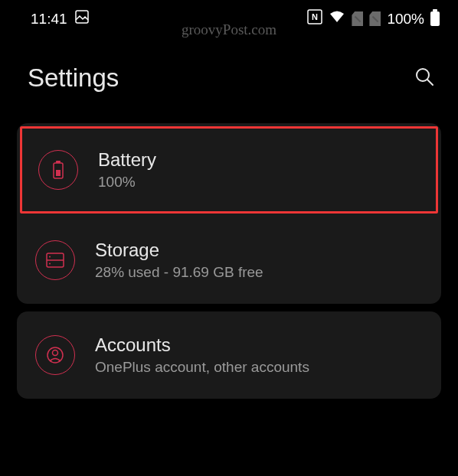  What do you see at coordinates (58, 170) in the screenshot?
I see `battery-icon-circle` at bounding box center [58, 170].